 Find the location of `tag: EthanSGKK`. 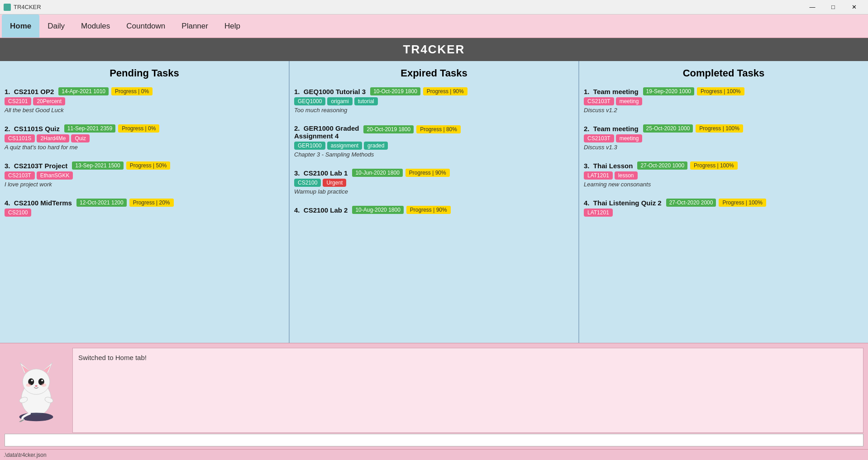

tag: EthanSGKK is located at coordinates (55, 175).